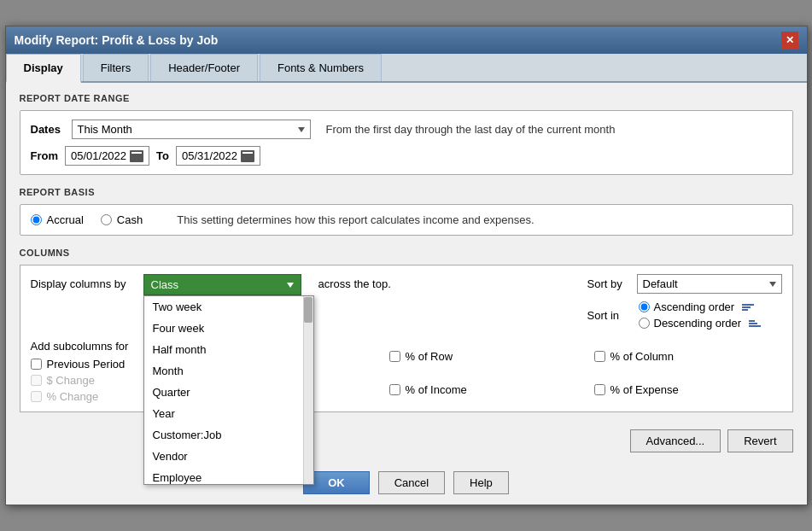 This screenshot has height=531, width=812. I want to click on dropdown-item-employee: Employee, so click(229, 476).